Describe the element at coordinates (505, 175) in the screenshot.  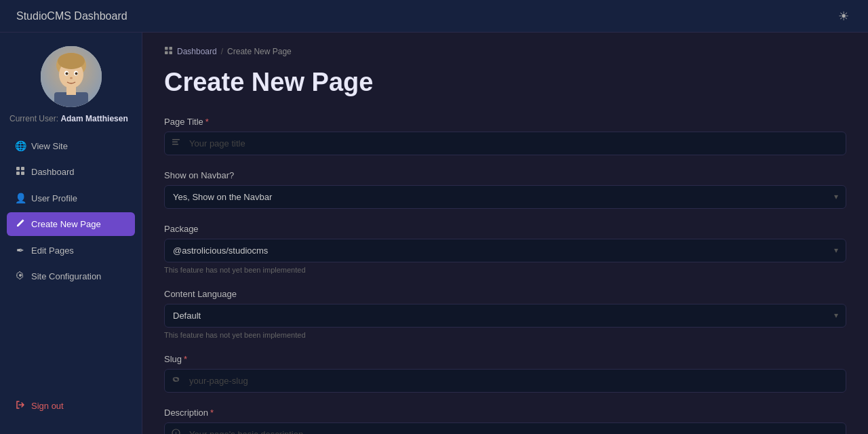
I see `field-show-on-navbar-label: Show on Navbar?` at that location.